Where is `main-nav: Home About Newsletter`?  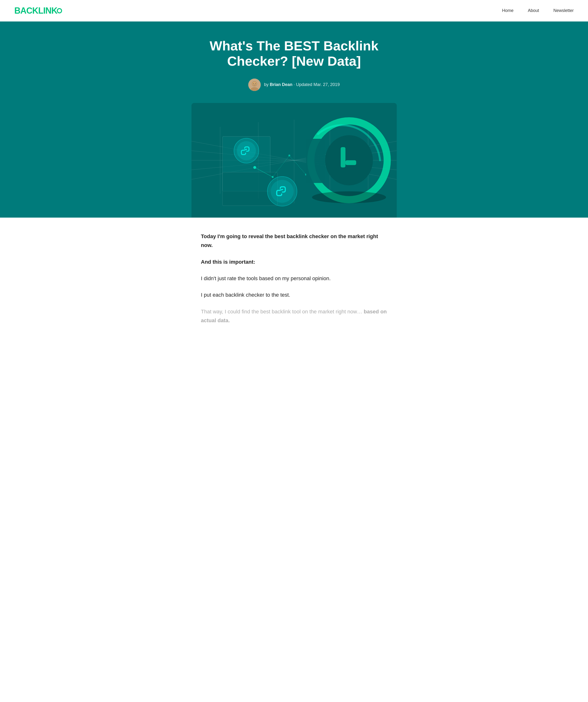 main-nav: Home About Newsletter is located at coordinates (538, 11).